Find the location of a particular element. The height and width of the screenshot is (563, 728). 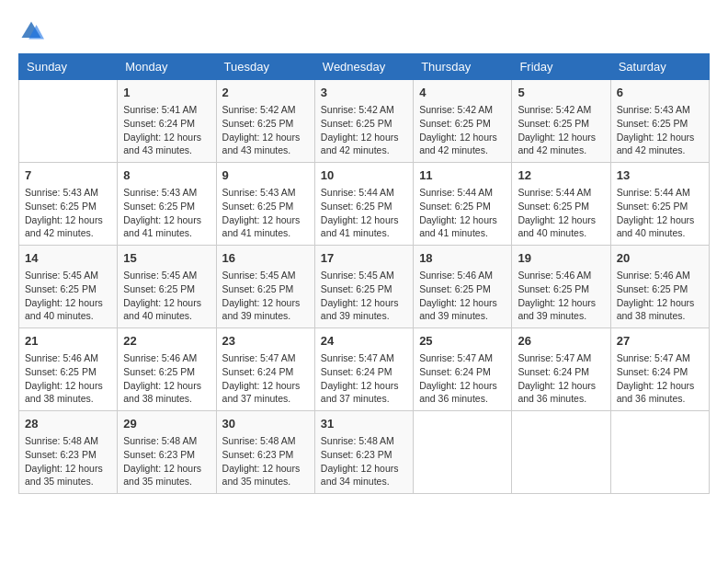

day-number: 5 is located at coordinates (561, 93).